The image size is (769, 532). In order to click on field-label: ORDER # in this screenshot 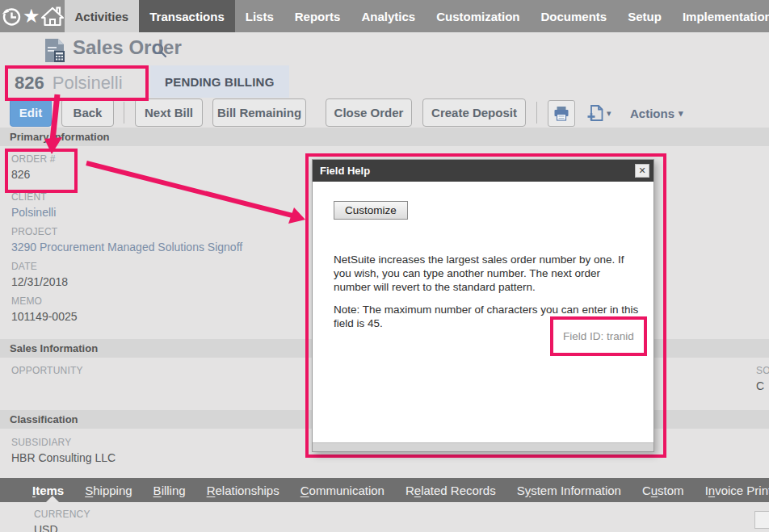, I will do `click(34, 159)`.